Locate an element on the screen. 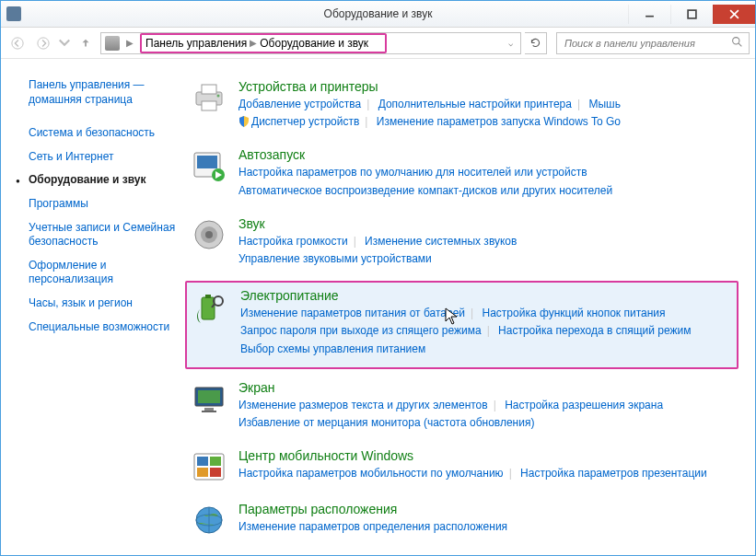 This screenshot has width=756, height=556. printer-icon is located at coordinates (209, 98).